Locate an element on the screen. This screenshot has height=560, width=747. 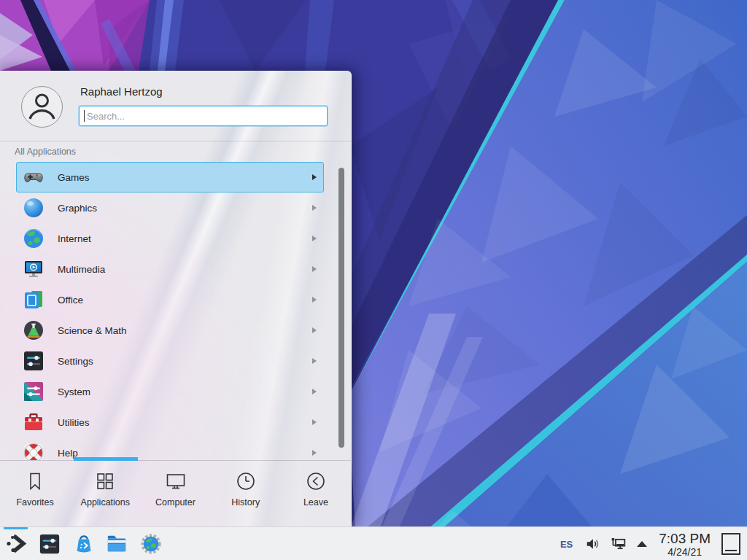
launcher-tabbar: Favorites Applications Compute is located at coordinates (175, 494).